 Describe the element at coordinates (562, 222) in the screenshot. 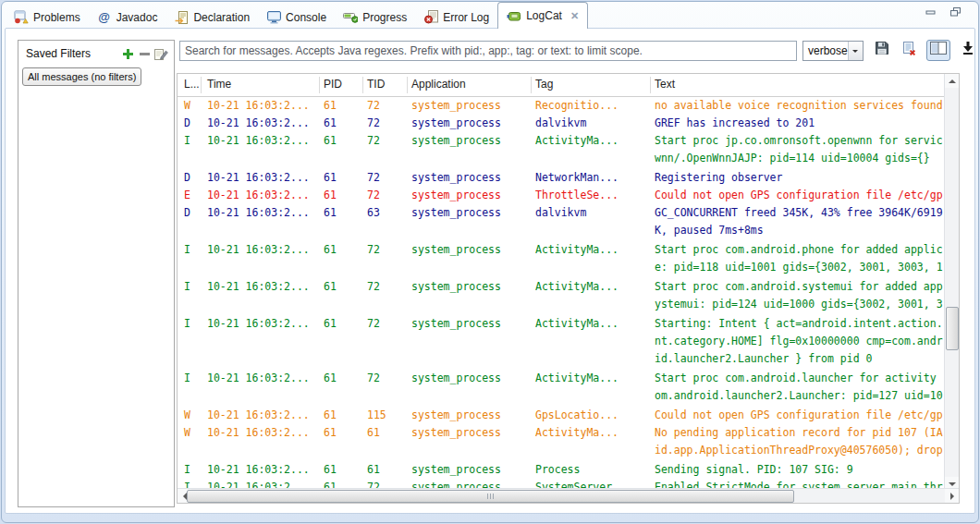

I see `log-row: D10-21 16:03:2...6163system_processdalvi…` at that location.